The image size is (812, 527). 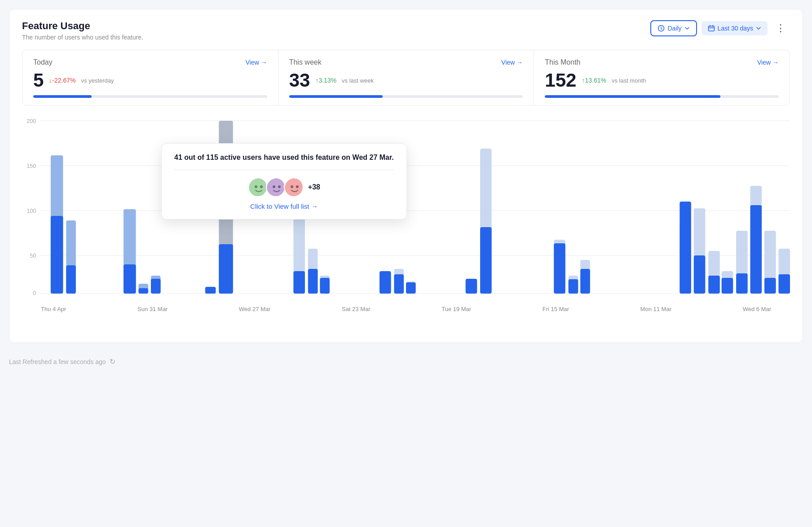 I want to click on stat-week-values: 33 ↑3.13% vs last week, so click(x=406, y=80).